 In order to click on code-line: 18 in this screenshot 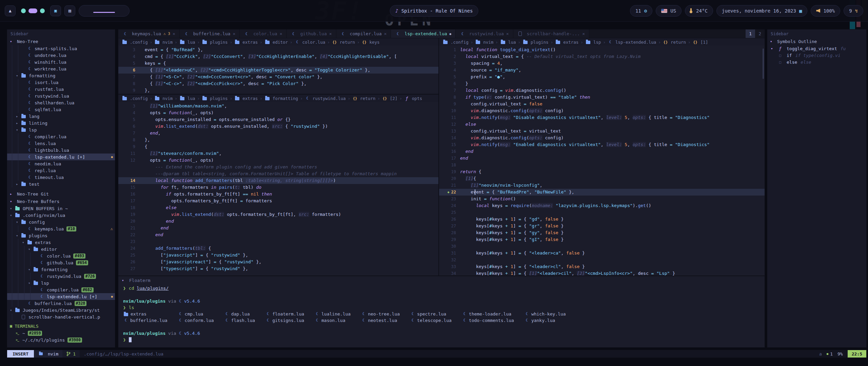, I will do `click(602, 165)`.